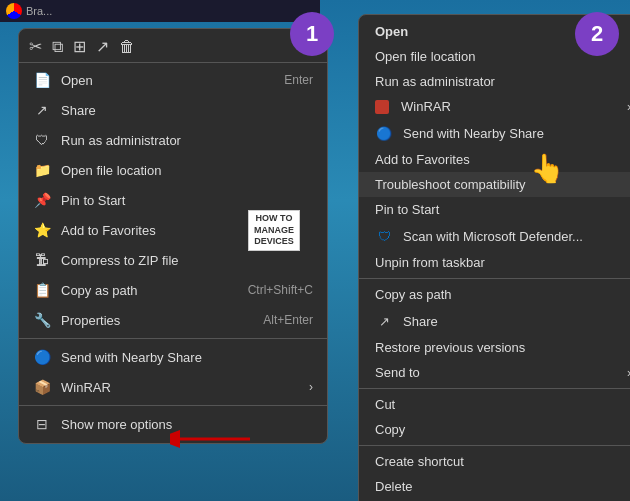 This screenshot has width=630, height=501. Describe the element at coordinates (494, 106) in the screenshot. I see `right-menu-item-winrar: WinRAR ›` at that location.